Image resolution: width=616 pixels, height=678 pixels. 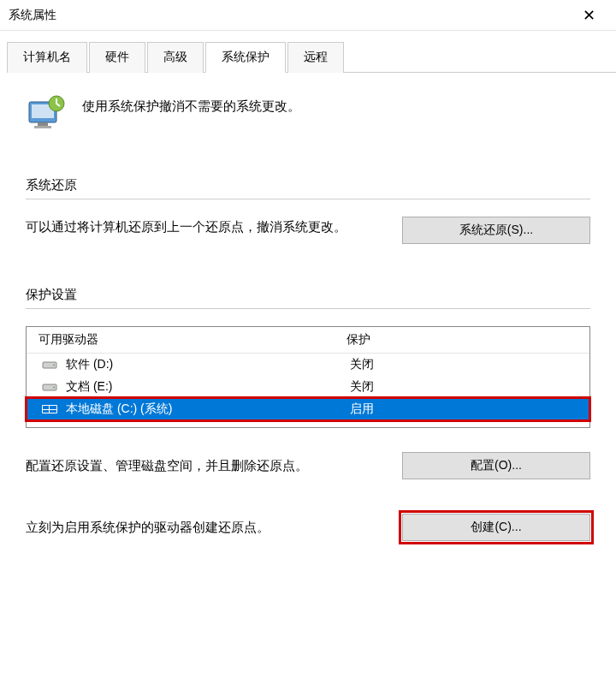 What do you see at coordinates (205, 227) in the screenshot?
I see `restore-description: 可以通过将计算机还原到上一个还原点，撤消系统更改。` at bounding box center [205, 227].